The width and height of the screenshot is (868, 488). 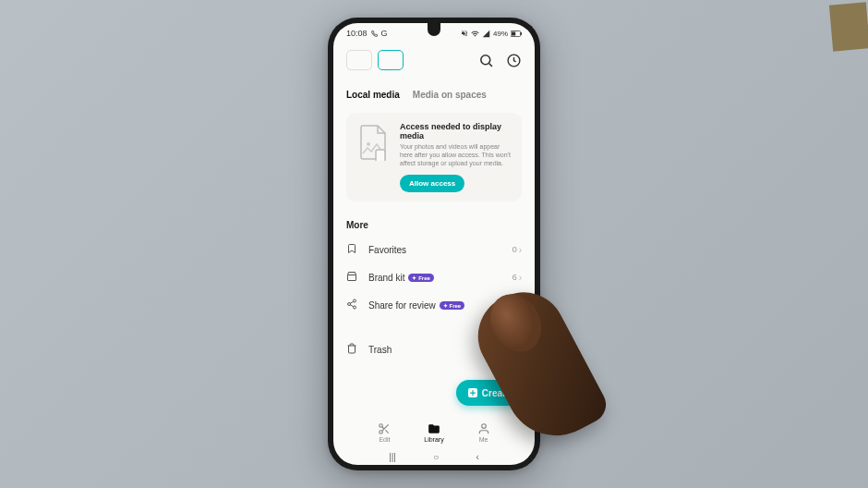 I want to click on camera-notch, so click(x=434, y=30).